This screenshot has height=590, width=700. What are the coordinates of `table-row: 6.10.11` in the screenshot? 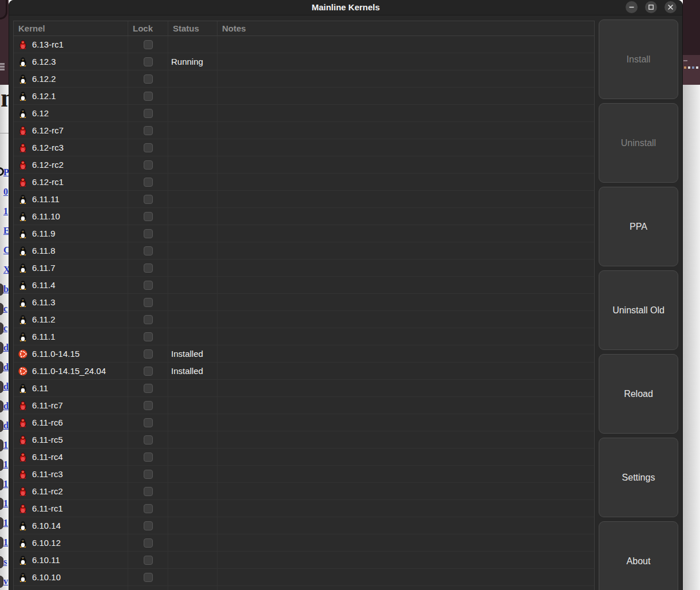 It's located at (304, 560).